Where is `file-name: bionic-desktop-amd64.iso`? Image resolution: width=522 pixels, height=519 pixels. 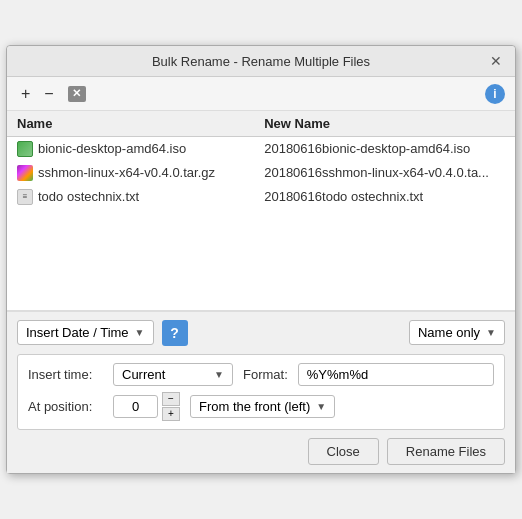
file-name: bionic-desktop-amd64.iso is located at coordinates (112, 148).